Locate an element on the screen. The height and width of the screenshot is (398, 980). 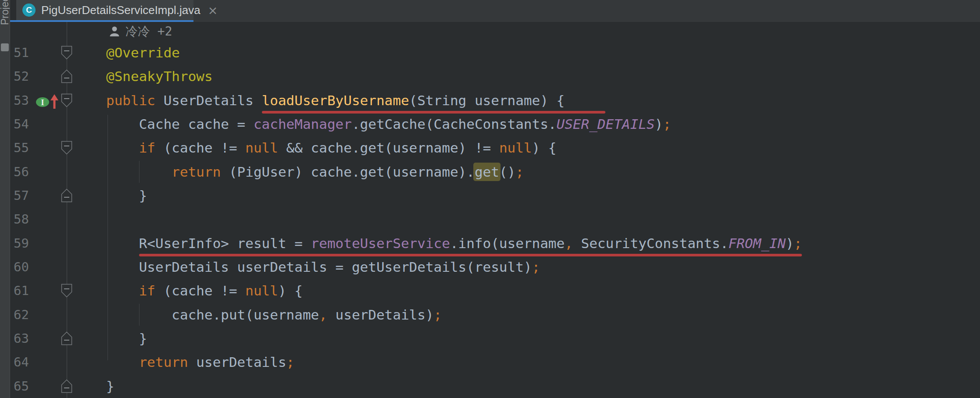
sidebar-item-project: Project is located at coordinates (5, 15).